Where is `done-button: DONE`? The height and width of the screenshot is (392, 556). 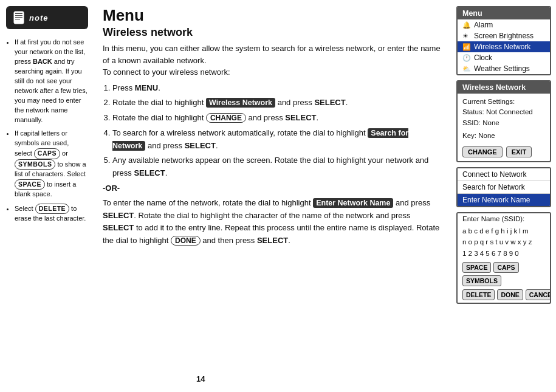 done-button: DONE is located at coordinates (510, 295).